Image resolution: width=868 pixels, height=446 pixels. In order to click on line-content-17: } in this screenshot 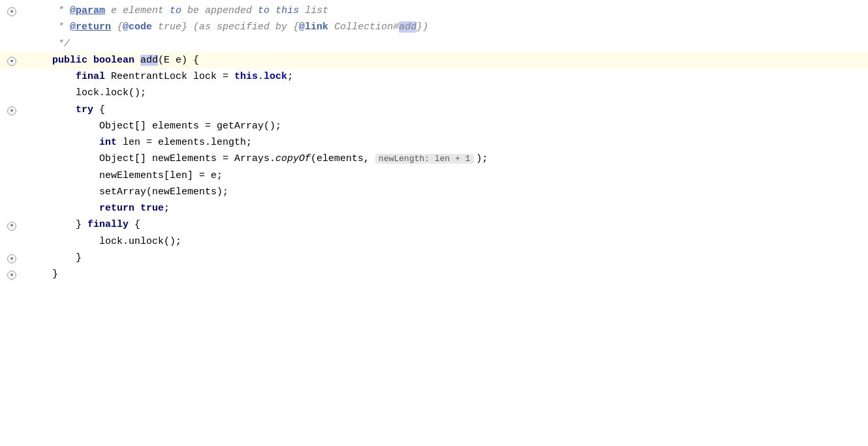, I will do `click(446, 274)`.